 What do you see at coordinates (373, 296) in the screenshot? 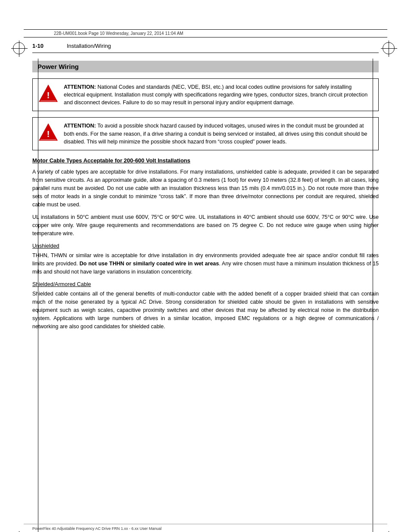
I see `right-border-line` at bounding box center [373, 296].